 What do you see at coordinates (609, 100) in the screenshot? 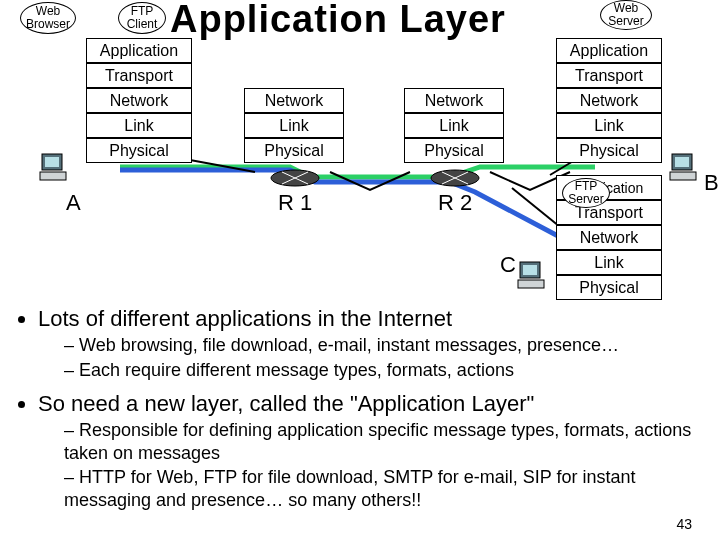
I see `stack-host-b: Application Transport Network Link Physi…` at bounding box center [609, 100].